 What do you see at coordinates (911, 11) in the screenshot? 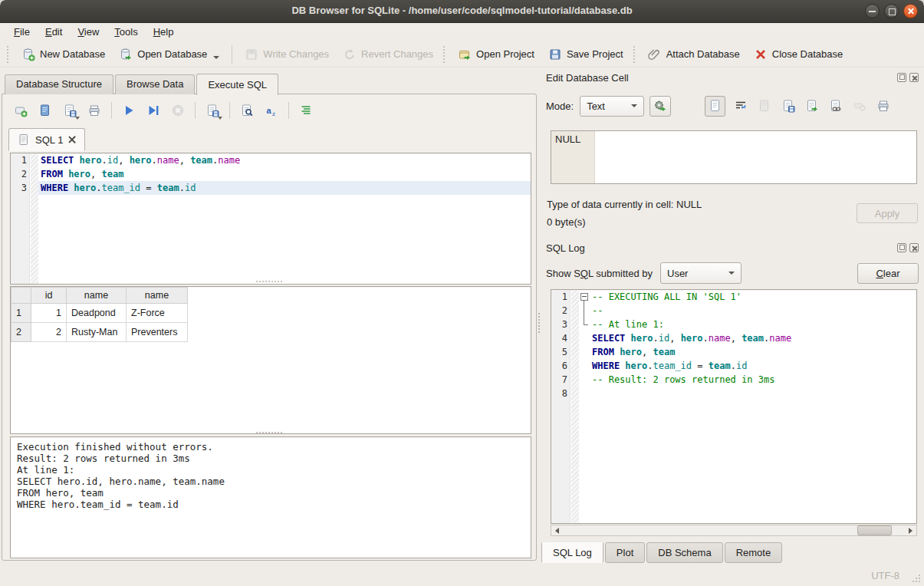
I see `close-button` at bounding box center [911, 11].